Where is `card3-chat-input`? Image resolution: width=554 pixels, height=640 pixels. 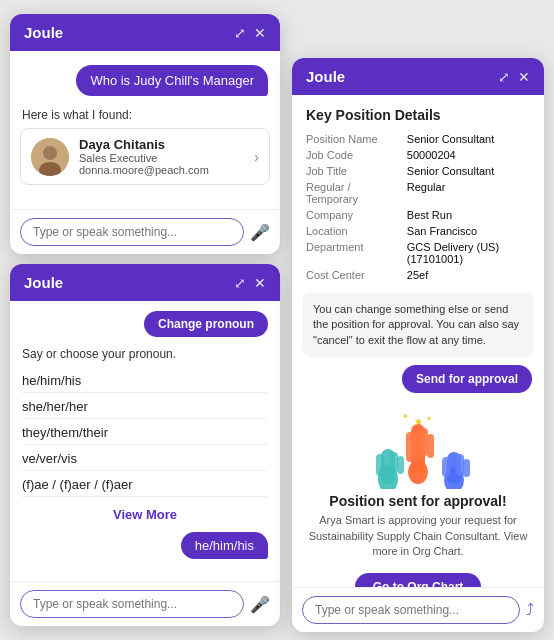 card3-chat-input is located at coordinates (411, 610).